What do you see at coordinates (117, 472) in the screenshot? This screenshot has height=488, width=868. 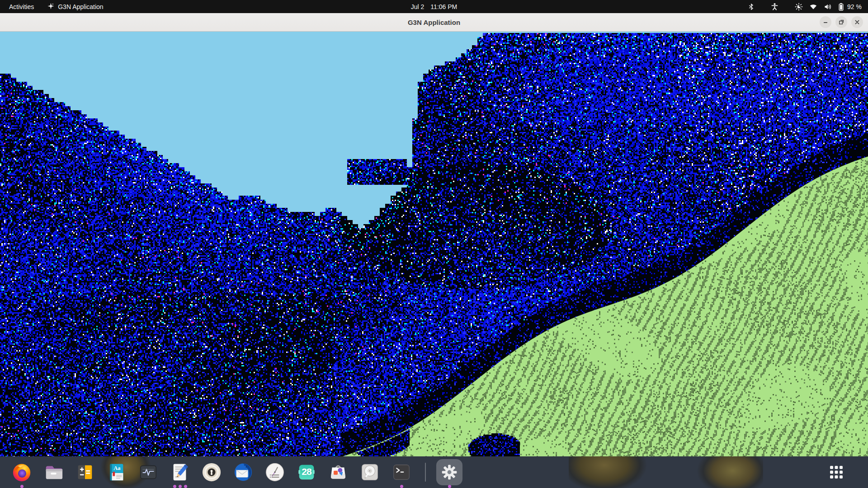 I see `dock-dictionary: Aa` at bounding box center [117, 472].